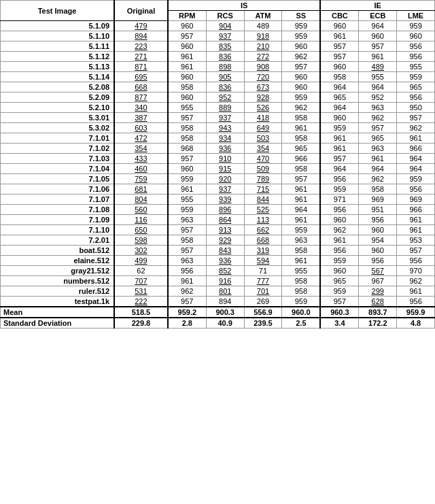  Describe the element at coordinates (378, 16) in the screenshot. I see `ecb-header: ECB` at that location.